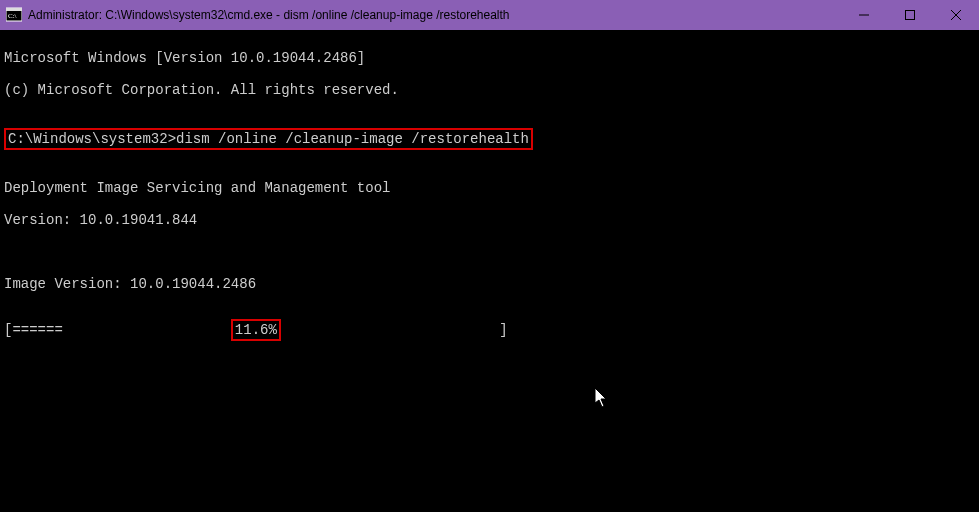  I want to click on progress-bar-right: ], so click(394, 330).